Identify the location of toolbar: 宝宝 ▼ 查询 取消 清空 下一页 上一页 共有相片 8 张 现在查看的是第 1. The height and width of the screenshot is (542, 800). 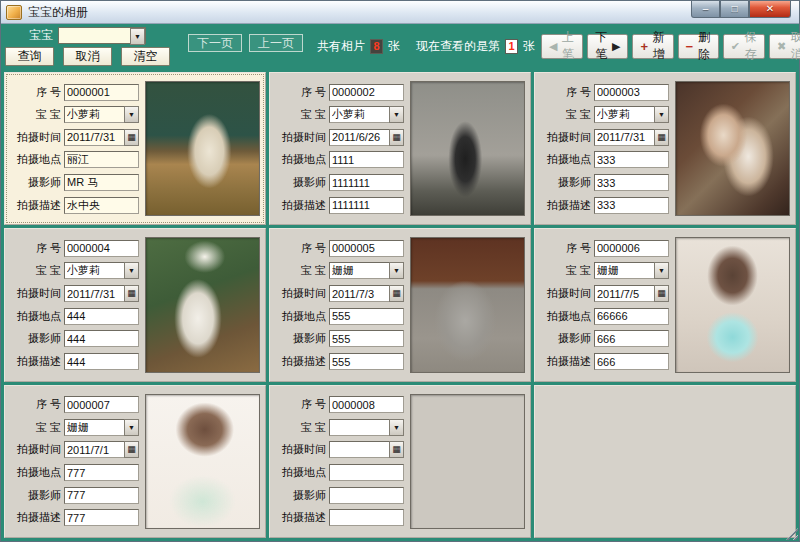
(400, 46).